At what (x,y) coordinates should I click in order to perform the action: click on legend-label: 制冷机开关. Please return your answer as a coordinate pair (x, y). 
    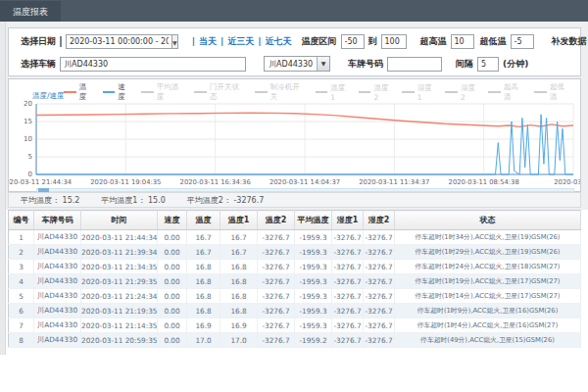
    Looking at the image, I should click on (288, 92).